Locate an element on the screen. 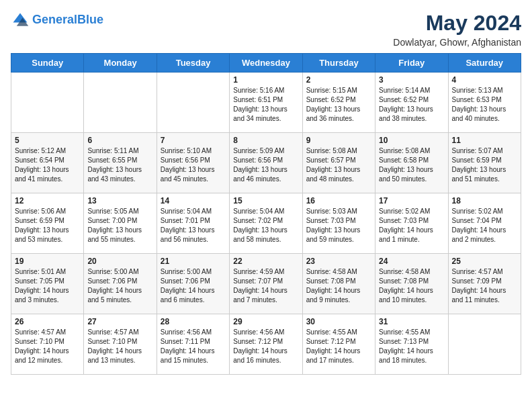  page-header: GeneralBlue May 2024 Dowlatyar, Ghowr, A… is located at coordinates (266, 30).